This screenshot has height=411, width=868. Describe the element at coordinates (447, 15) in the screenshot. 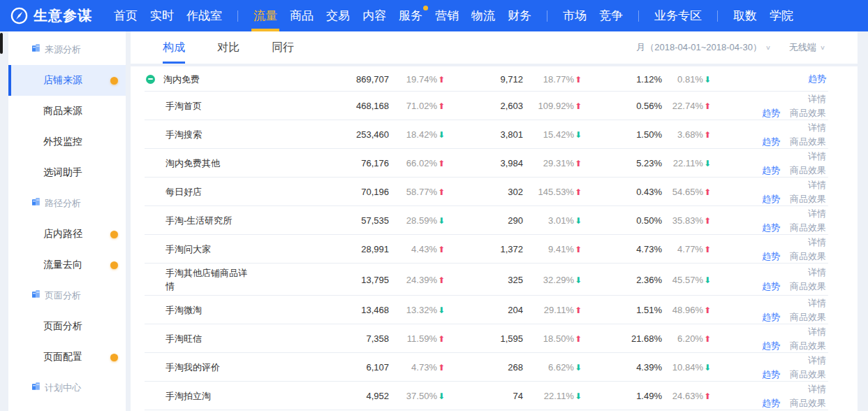

I see `nav-item-营销: 营销` at that location.